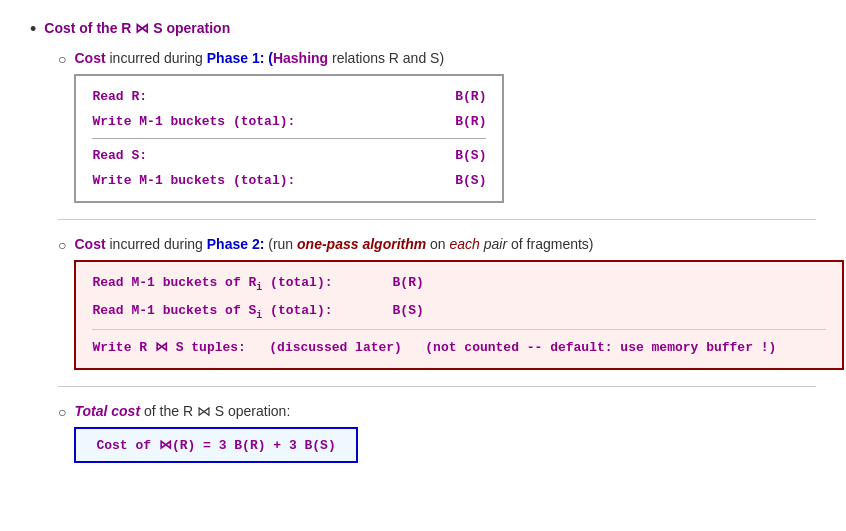 This screenshot has width=846, height=531. I want to click on phase2-write-row: Write R ⋈ S tuples: (discussed later) (n…, so click(459, 347).